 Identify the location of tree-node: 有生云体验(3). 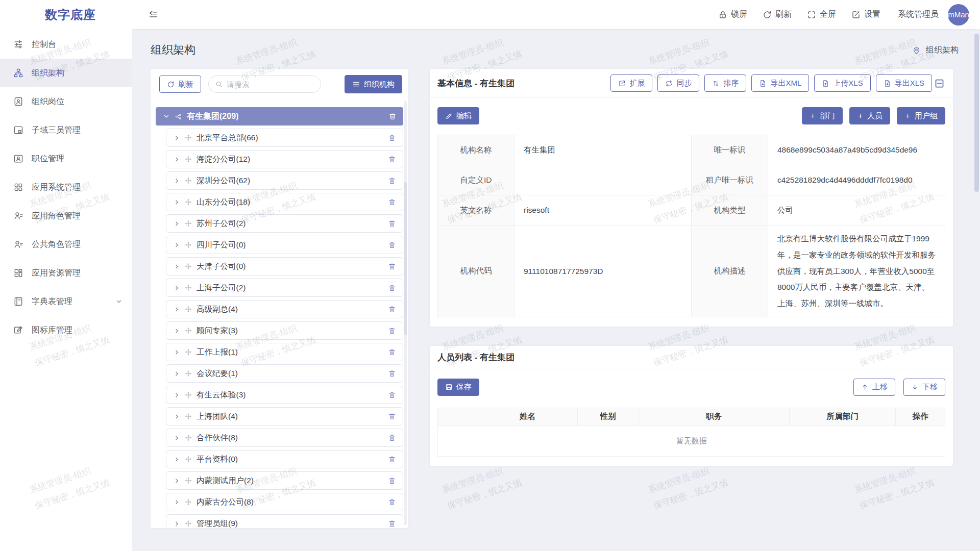
(285, 395).